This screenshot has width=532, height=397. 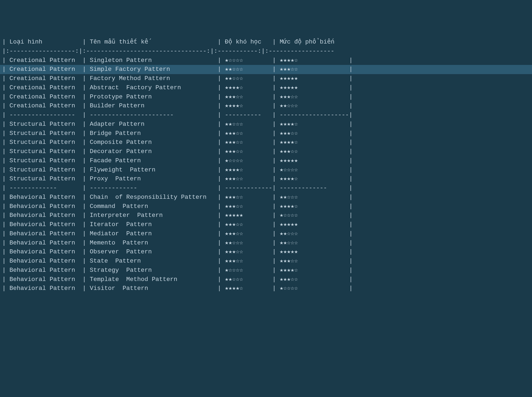 What do you see at coordinates (266, 225) in the screenshot?
I see `table-row: | Behavioral Pattern | Iterator Pattern …` at bounding box center [266, 225].